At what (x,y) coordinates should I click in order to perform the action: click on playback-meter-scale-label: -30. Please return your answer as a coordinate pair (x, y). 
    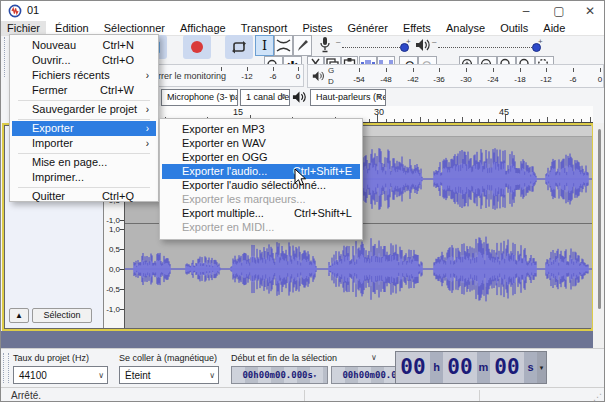
    Looking at the image, I should click on (466, 80).